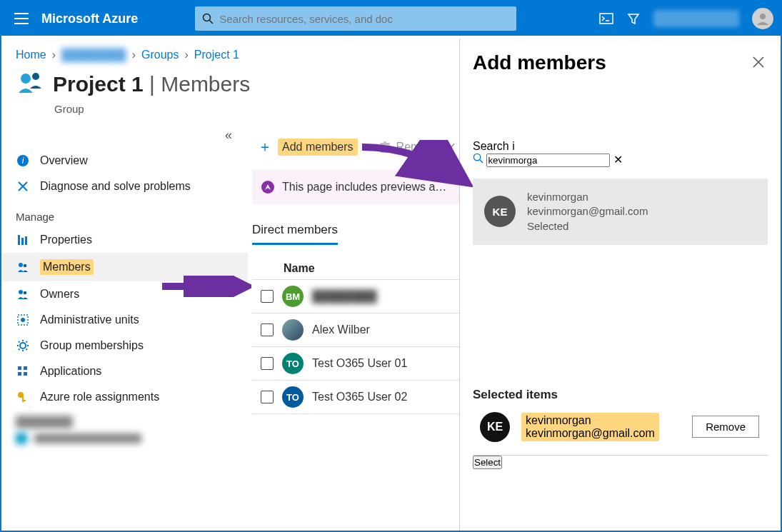 The width and height of the screenshot is (782, 532). I want to click on diagnose-icon, so click(23, 186).